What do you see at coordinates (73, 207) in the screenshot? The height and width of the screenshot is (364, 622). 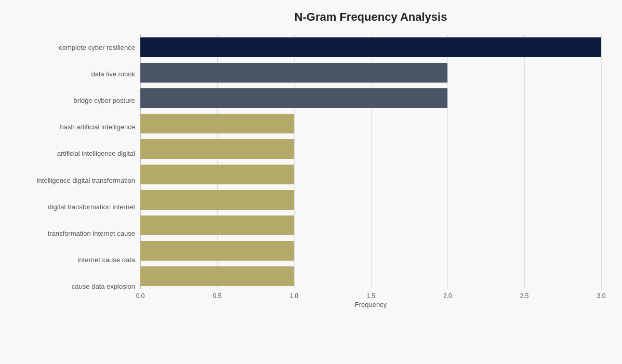 I see `y-label: digital transformation internet` at bounding box center [73, 207].